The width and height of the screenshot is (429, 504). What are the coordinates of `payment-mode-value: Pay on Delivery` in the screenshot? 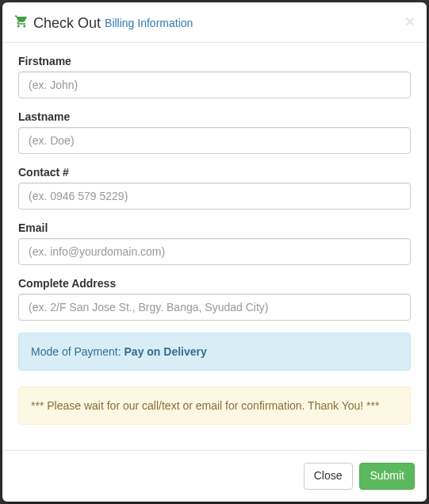 It's located at (166, 352).